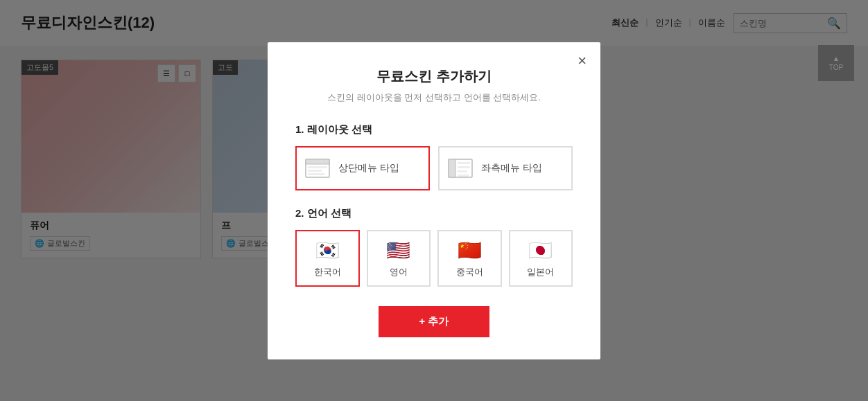  I want to click on layout-option-top: 상단메뉴 타입, so click(363, 168).